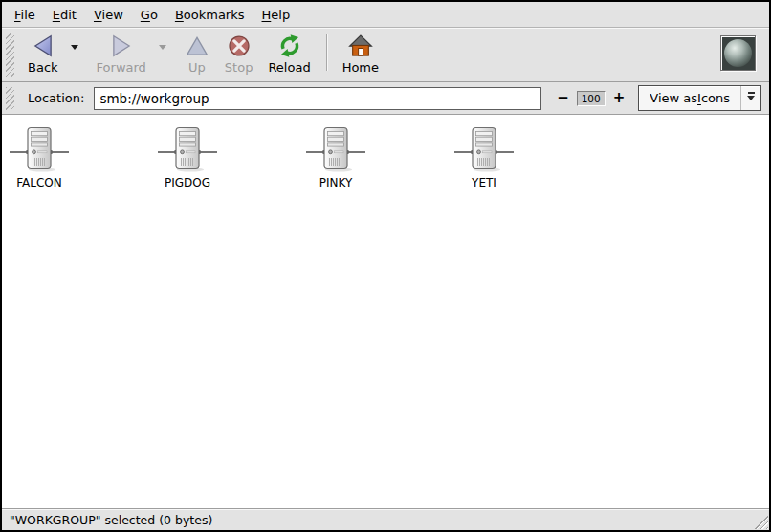  What do you see at coordinates (111, 521) in the screenshot?
I see `statusbar-text: "WORKGROUP" selected (0 bytes)` at bounding box center [111, 521].